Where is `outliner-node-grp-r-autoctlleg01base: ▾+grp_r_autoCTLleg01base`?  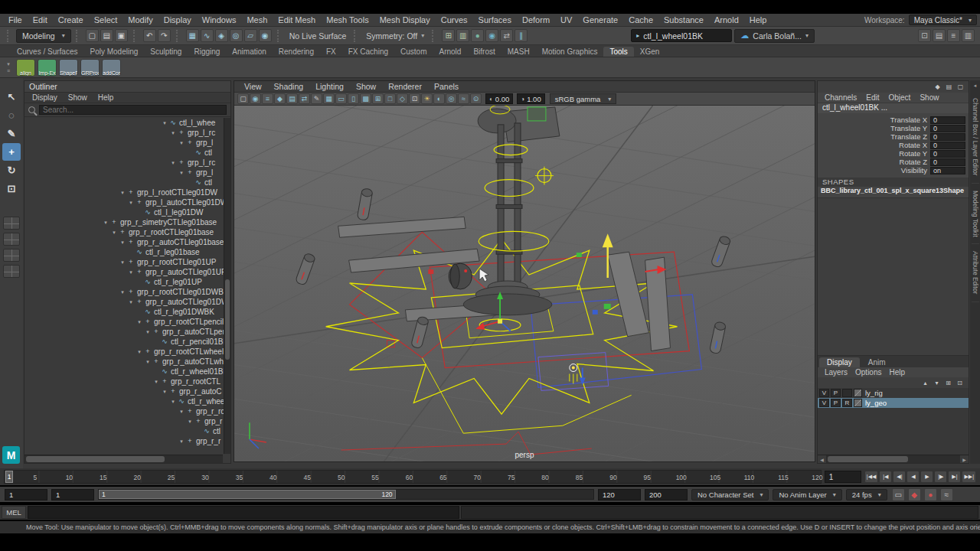 outliner-node-grp-r-autoctlleg01base: ▾+grp_r_autoCTLleg01base is located at coordinates (127, 242).